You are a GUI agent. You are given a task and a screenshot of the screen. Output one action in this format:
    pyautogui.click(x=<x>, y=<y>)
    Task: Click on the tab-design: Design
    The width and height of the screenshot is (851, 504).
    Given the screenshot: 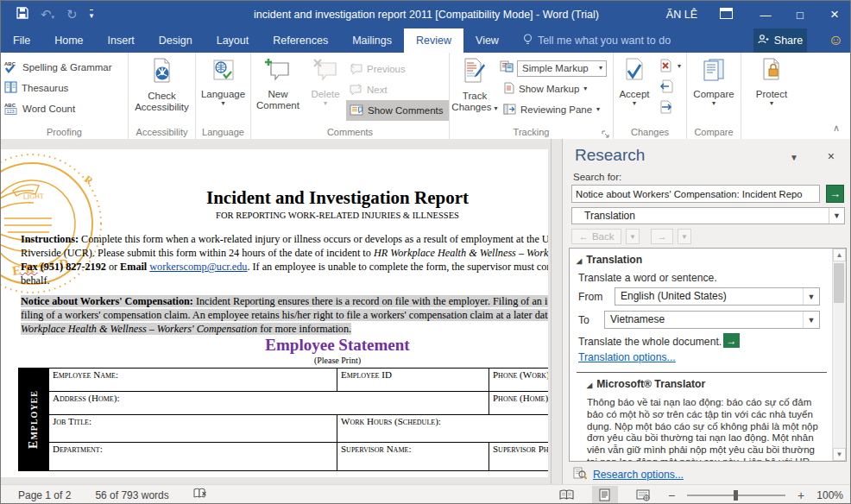 What is the action you would take?
    pyautogui.click(x=176, y=41)
    